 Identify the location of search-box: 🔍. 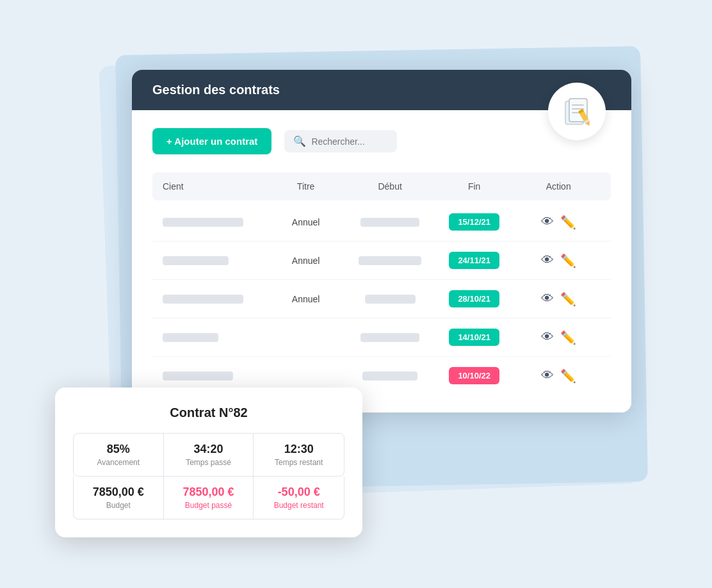
(341, 141).